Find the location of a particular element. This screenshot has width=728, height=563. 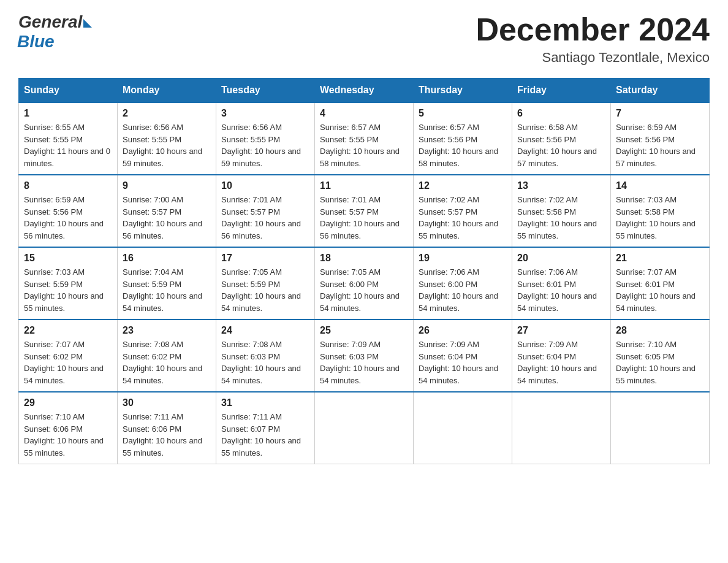

calendar-cell: 12 Sunrise: 7:02 AM Sunset: 5:57 PM Dayl… is located at coordinates (463, 211).